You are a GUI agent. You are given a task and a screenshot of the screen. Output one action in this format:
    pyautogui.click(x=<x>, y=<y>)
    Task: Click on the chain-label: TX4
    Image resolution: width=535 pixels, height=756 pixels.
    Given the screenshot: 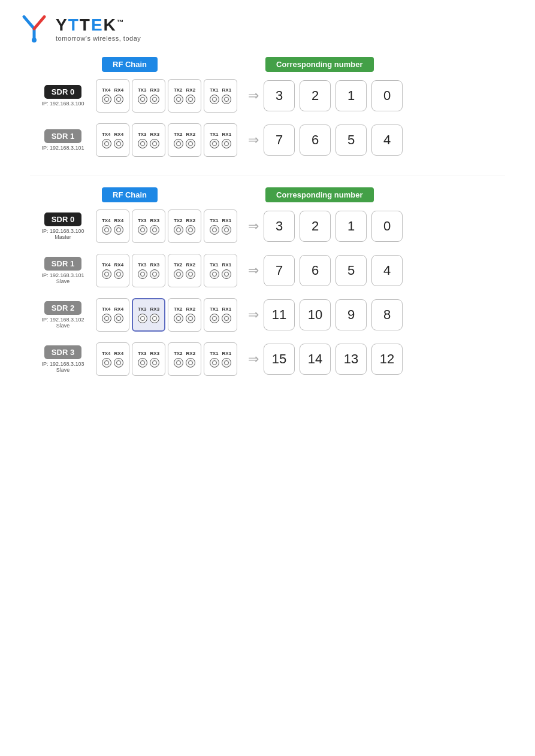 What is the action you would take?
    pyautogui.click(x=107, y=309)
    